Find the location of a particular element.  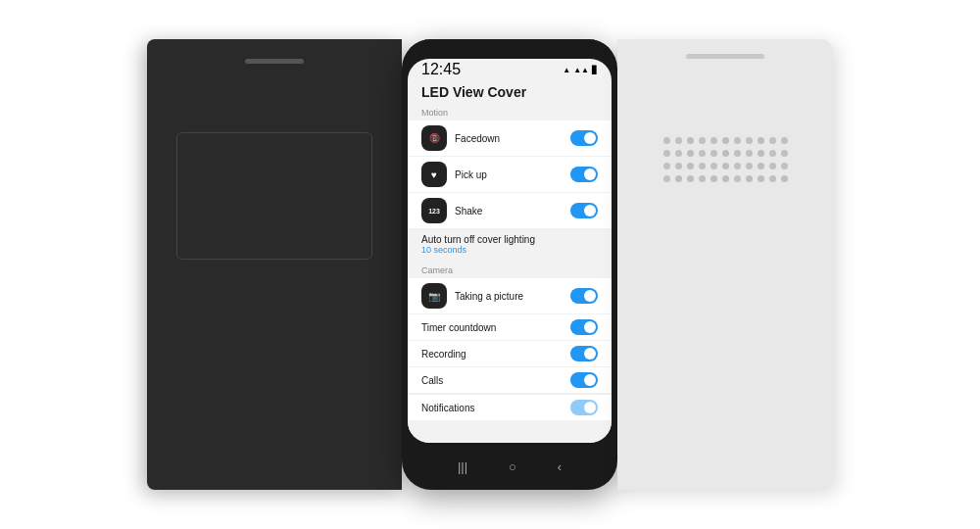

pickup-inner: ♥ Pick up is located at coordinates (496, 174).